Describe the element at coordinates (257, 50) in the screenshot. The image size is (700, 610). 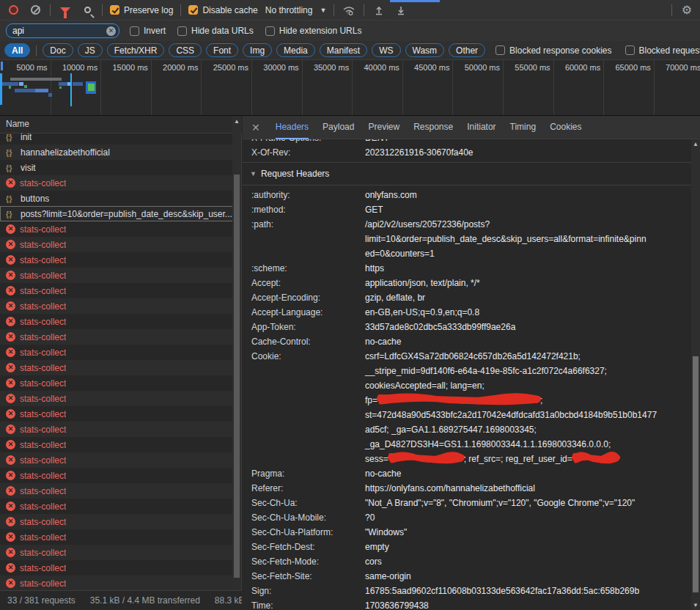
I see `filter-pill-img: Img` at that location.